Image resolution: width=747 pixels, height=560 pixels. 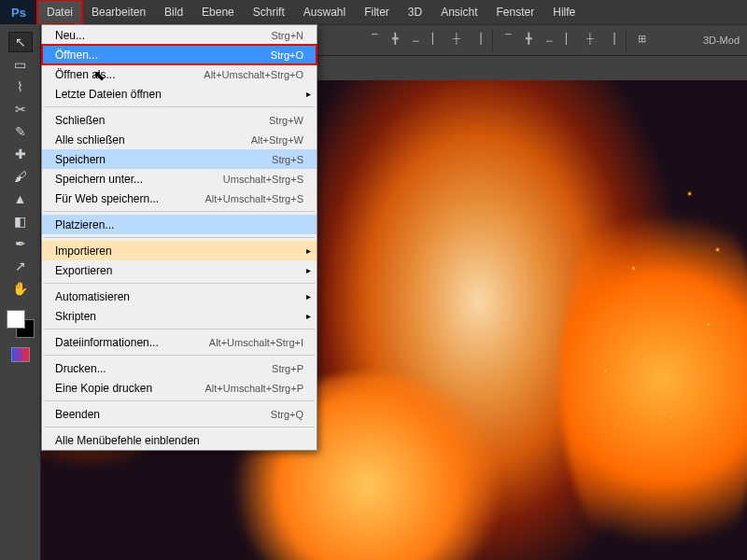 I want to click on menu-datei: Datei, so click(x=60, y=12).